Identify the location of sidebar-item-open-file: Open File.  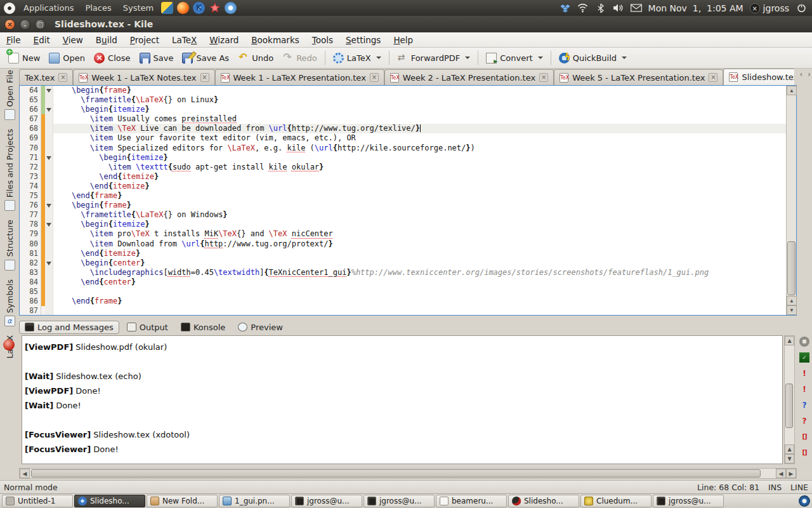
(10, 95).